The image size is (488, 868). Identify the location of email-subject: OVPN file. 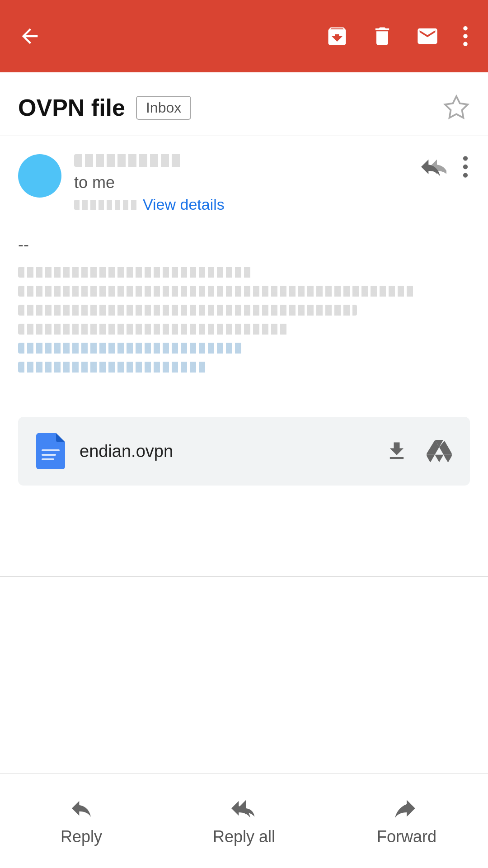
(71, 108).